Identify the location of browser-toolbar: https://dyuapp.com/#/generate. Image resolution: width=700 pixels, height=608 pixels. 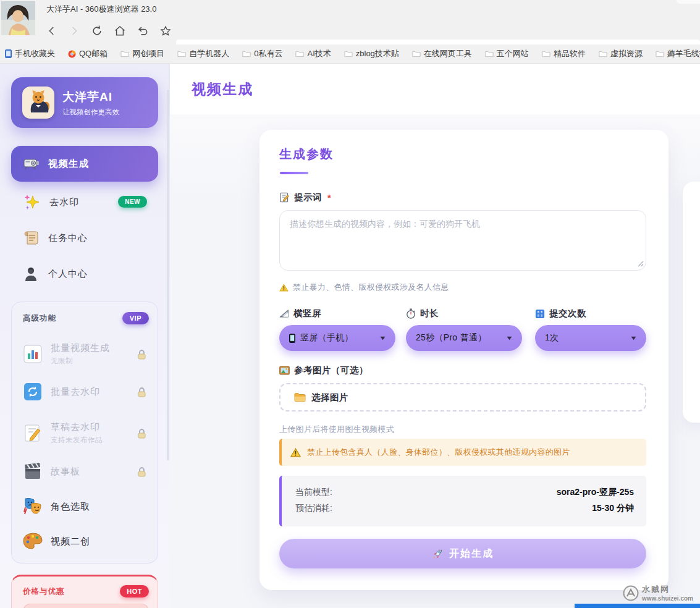
(350, 31).